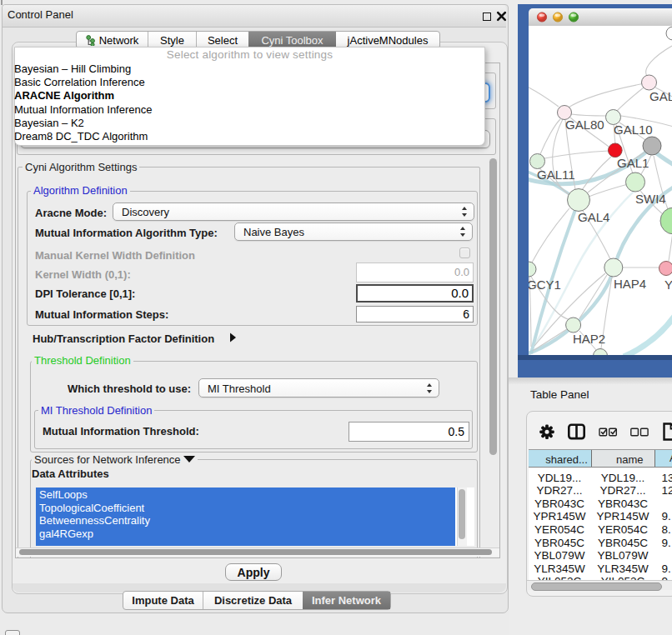 This screenshot has width=672, height=635. What do you see at coordinates (594, 217) in the screenshot?
I see `svg-text: GAL4` at bounding box center [594, 217].